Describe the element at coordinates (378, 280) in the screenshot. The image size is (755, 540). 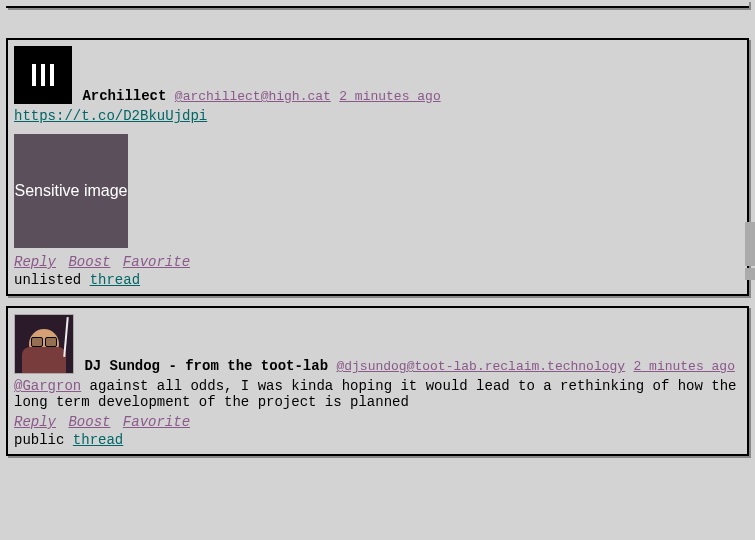
I see `post-meta: unlisted thread` at that location.